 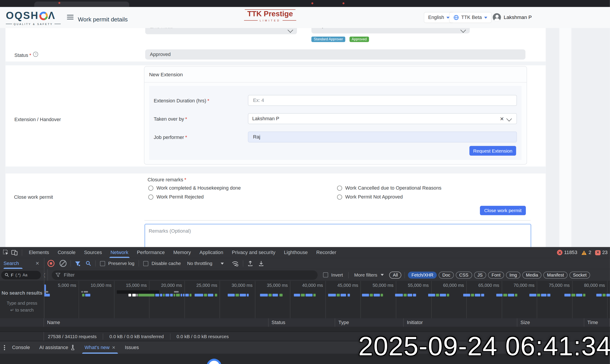 I want to click on clear-icon: ✕, so click(x=502, y=119).